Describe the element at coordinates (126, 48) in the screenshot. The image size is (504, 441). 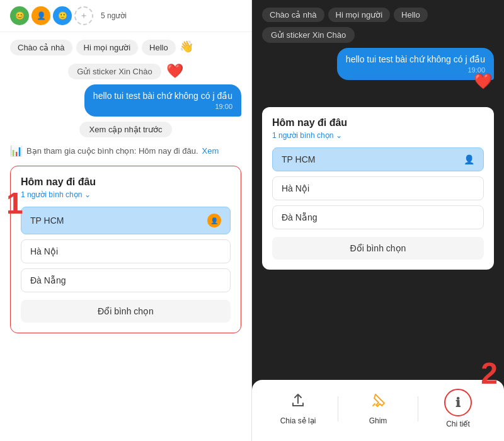
I see `quick-replies: Chào cả nhà Hi mọi người Hello 👋` at that location.